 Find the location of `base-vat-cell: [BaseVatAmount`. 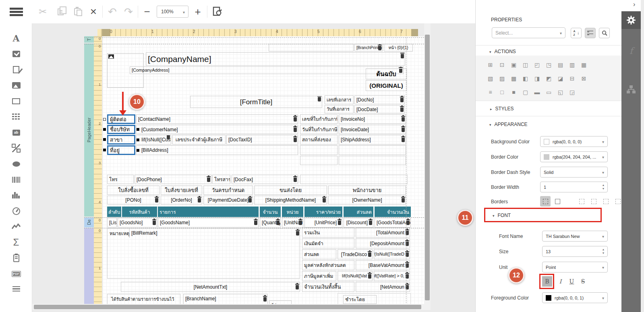

base-vat-cell: [BaseVatAmount is located at coordinates (383, 265).